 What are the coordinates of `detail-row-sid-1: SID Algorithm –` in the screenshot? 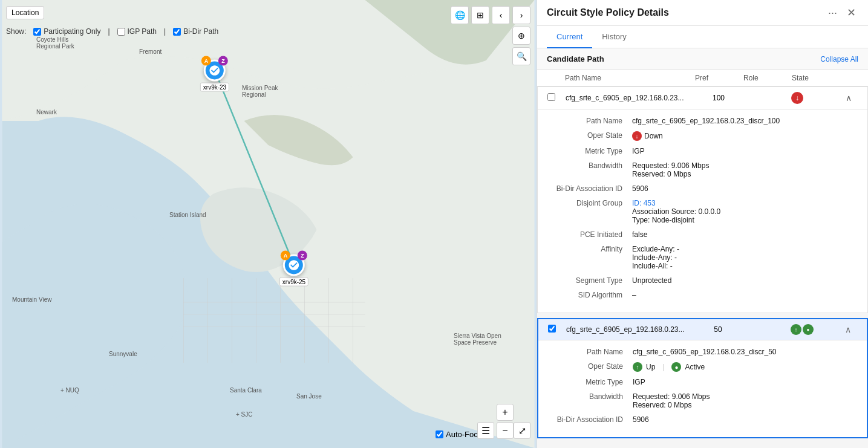 It's located at (703, 295).